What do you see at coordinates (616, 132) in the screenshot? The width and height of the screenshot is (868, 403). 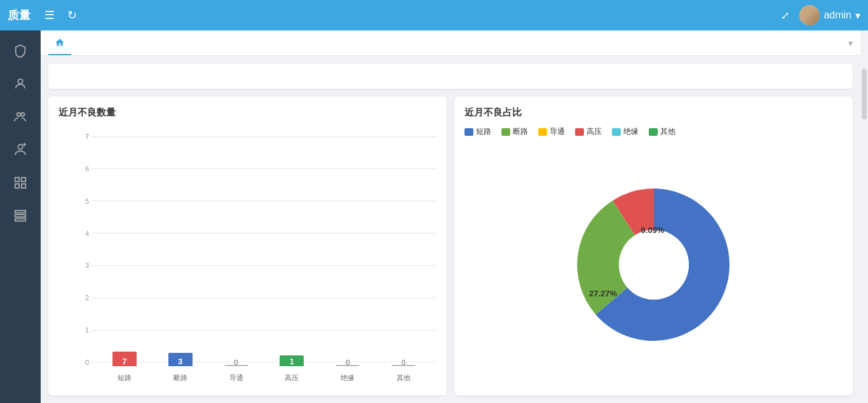 I see `legend-dot-绝缘` at bounding box center [616, 132].